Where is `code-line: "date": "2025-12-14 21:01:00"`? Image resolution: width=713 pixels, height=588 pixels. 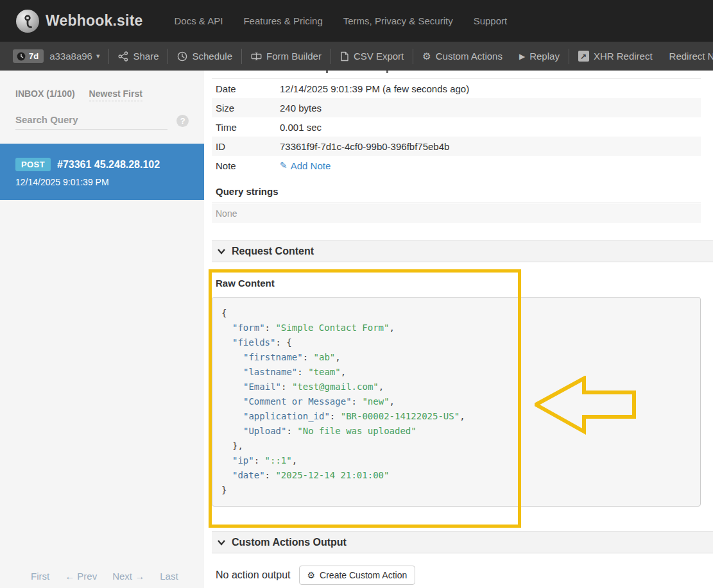
code-line: "date": "2025-12-14 21:01:00" is located at coordinates (456, 476).